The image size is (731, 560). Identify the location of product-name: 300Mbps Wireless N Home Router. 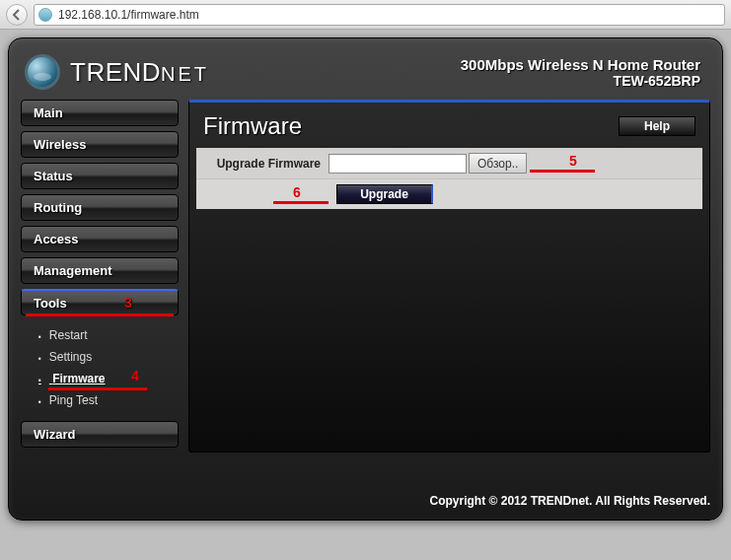
(580, 65).